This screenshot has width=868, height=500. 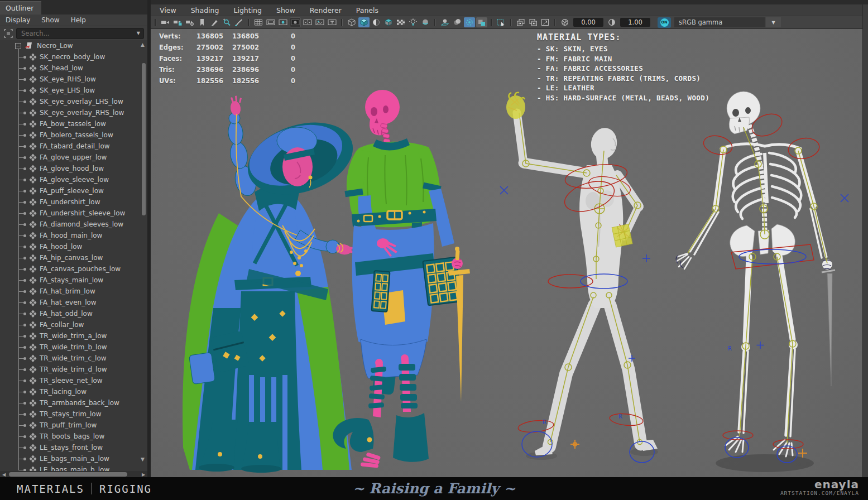 What do you see at coordinates (80, 33) in the screenshot?
I see `search-input-box: ▼` at bounding box center [80, 33].